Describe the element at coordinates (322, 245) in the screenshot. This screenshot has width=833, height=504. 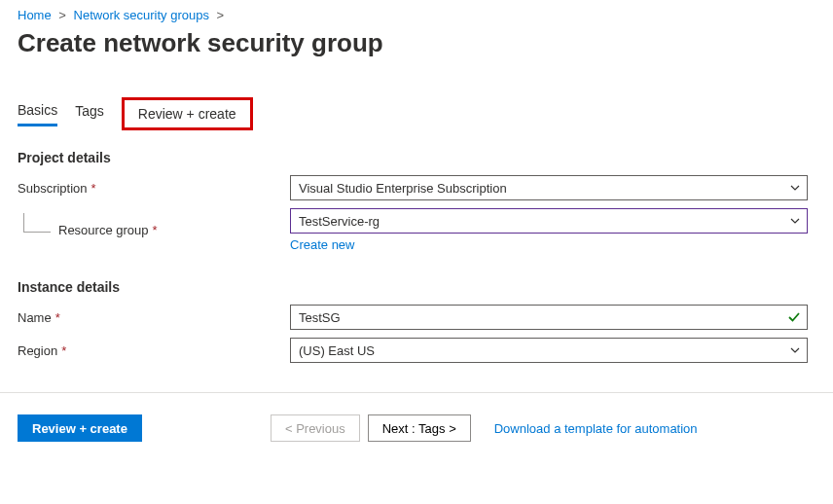
I see `create-new-link: Create new` at that location.